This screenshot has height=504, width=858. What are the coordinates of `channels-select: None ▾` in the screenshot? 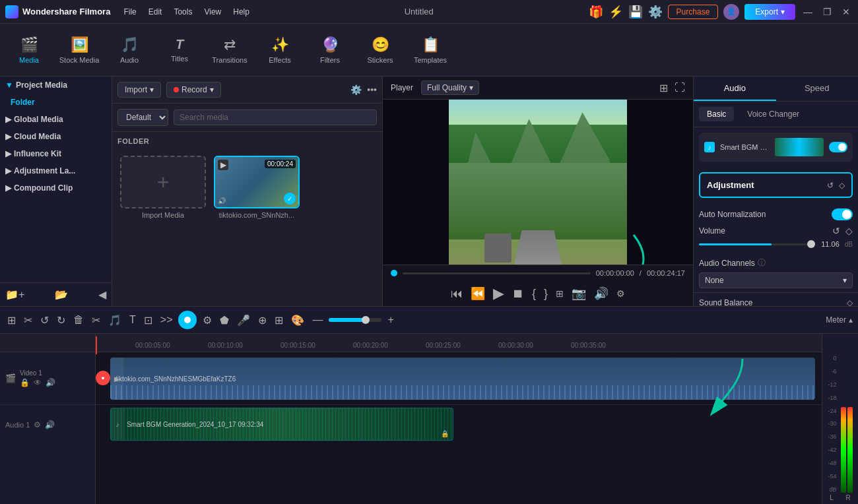 It's located at (776, 280).